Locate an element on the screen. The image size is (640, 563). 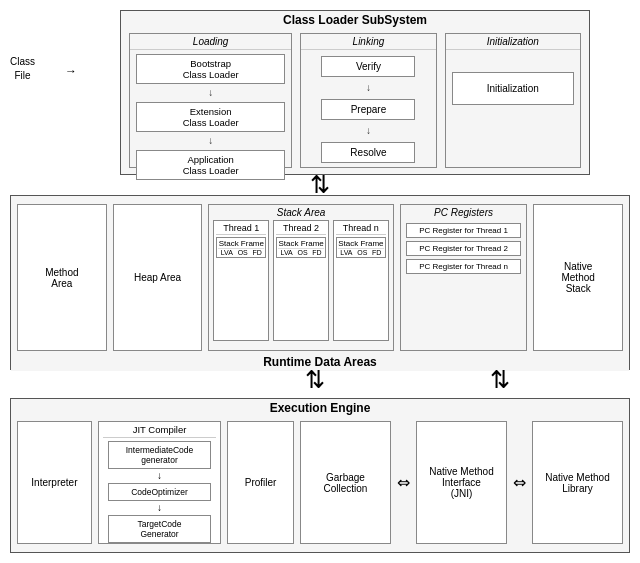
linking-section: Linking Verify ↓ Prepare ↓ Resolve is located at coordinates (368, 100).